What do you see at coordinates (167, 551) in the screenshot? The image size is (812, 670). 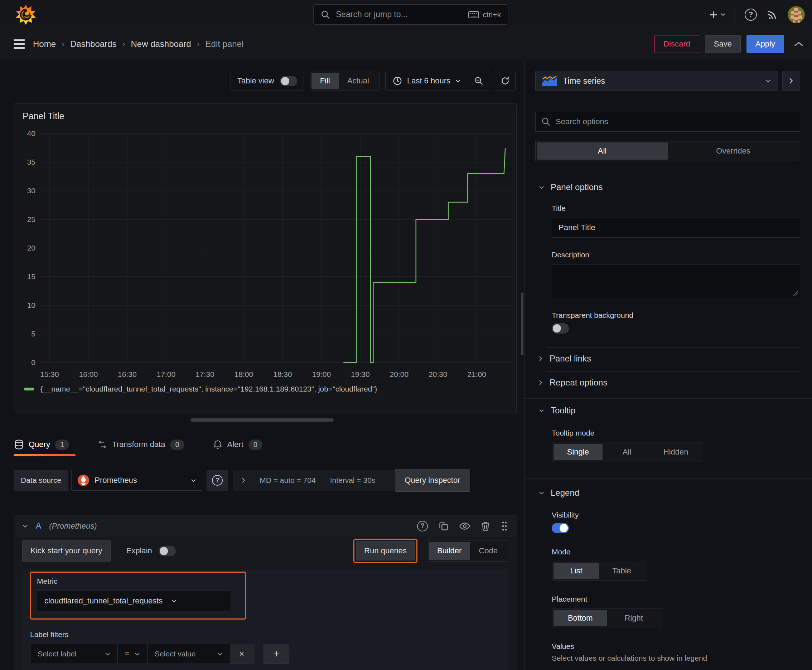 I see `explain-toggle` at bounding box center [167, 551].